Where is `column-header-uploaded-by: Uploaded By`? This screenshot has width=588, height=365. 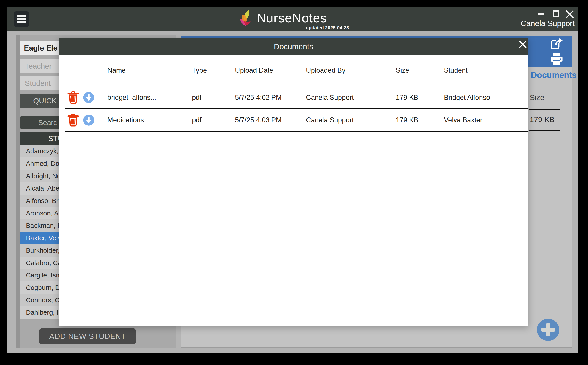
column-header-uploaded-by: Uploaded By is located at coordinates (326, 70).